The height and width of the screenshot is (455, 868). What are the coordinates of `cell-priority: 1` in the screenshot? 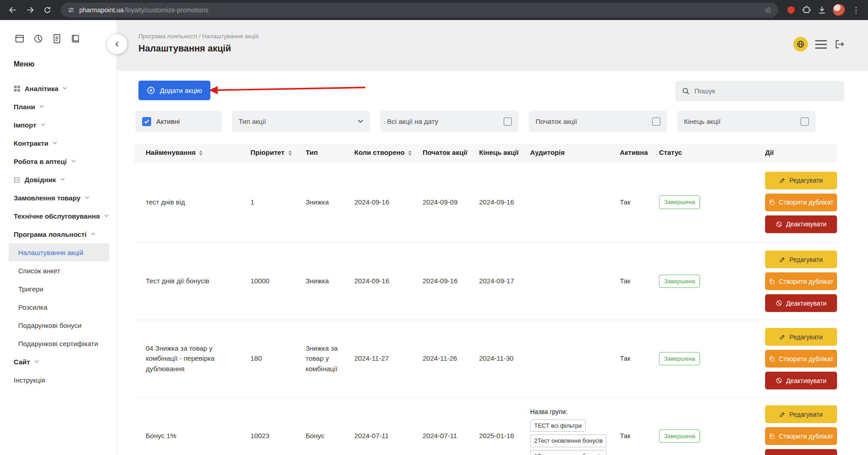 It's located at (278, 202).